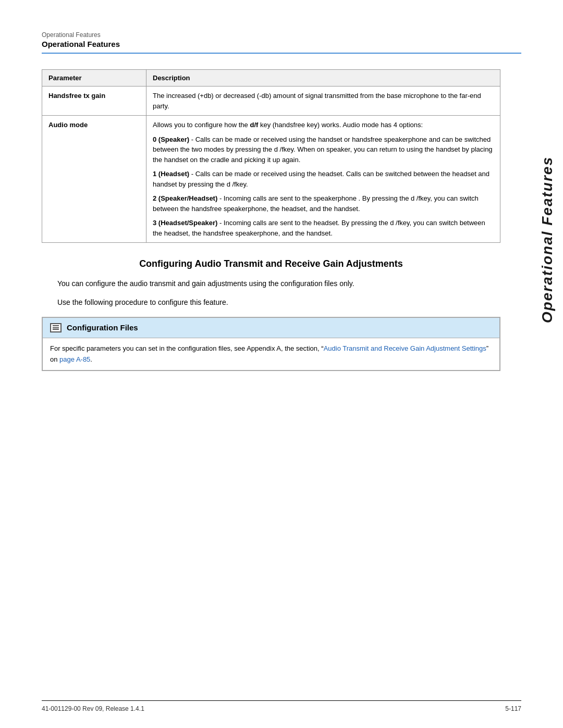 This screenshot has width=563, height=728. What do you see at coordinates (323, 101) in the screenshot?
I see `param-desc-handsfree: The increased (+db) or decreased (-db) a…` at bounding box center [323, 101].